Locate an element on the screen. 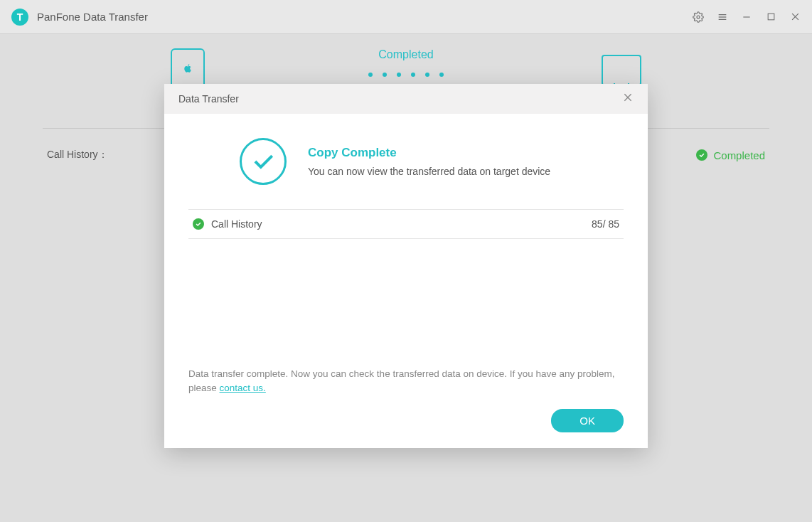  result-item: Call History 85/ 85 is located at coordinates (406, 225).